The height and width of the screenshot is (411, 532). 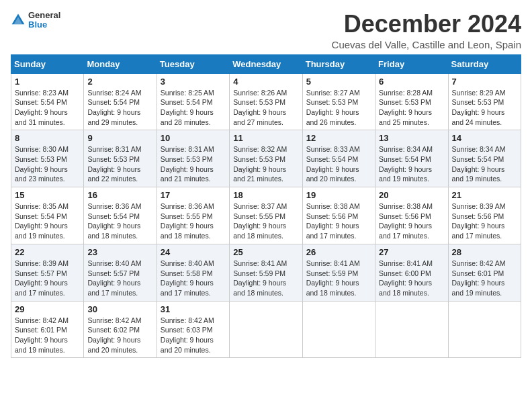 What do you see at coordinates (266, 107) in the screenshot?
I see `day-info: Sunrise: 8:26 AM Sunset: 5:53 PM Dayligh…` at bounding box center [266, 107].